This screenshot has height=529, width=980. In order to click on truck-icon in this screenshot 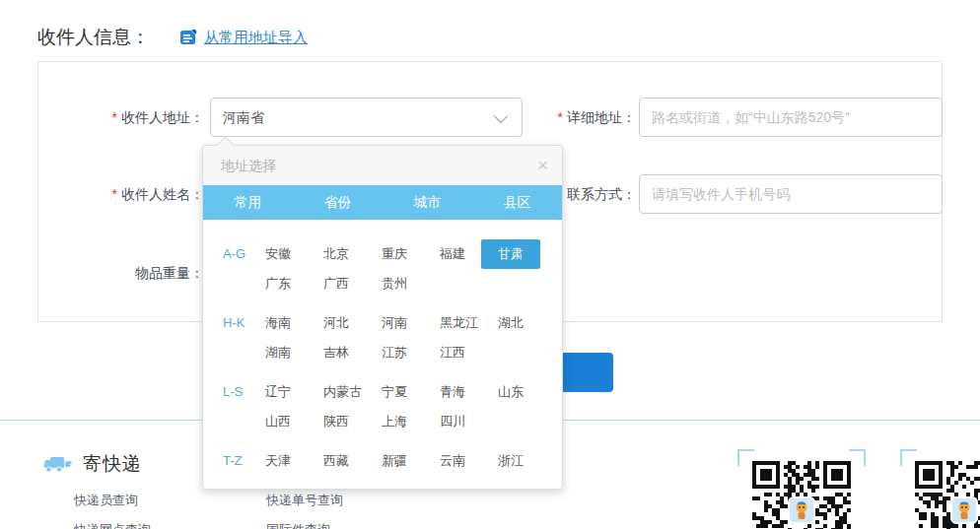, I will do `click(58, 464)`.